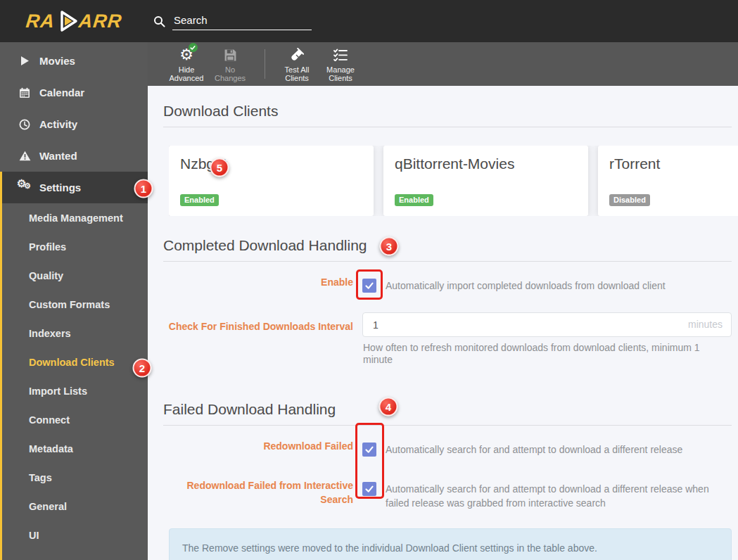  What do you see at coordinates (447, 457) in the screenshot?
I see `redownload-failed-row: Redownload Failed Automatically search f…` at bounding box center [447, 457].